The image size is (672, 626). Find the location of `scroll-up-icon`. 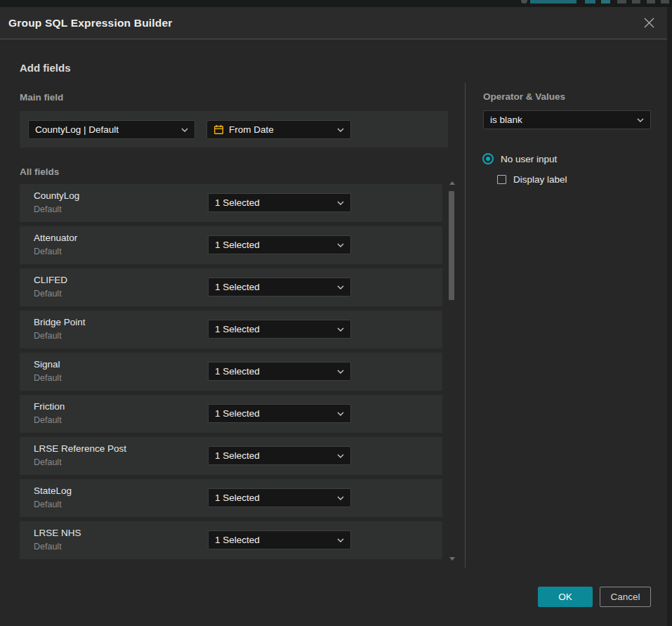

scroll-up-icon is located at coordinates (452, 183).